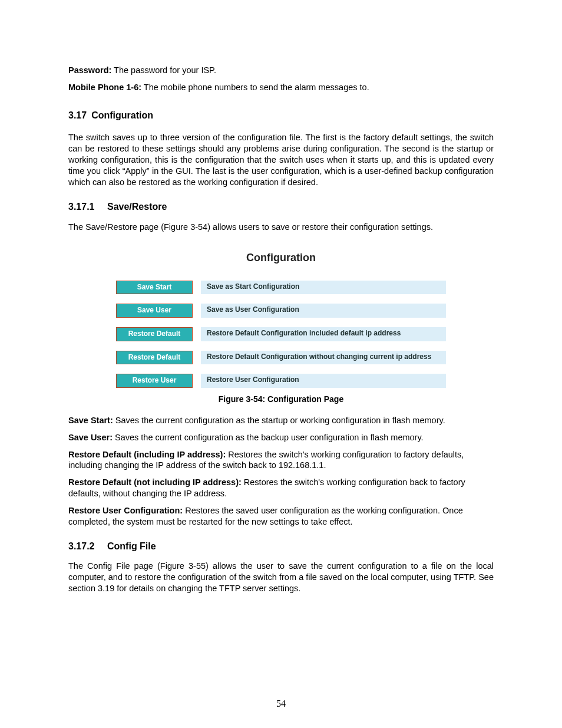  Describe the element at coordinates (88, 207) in the screenshot. I see `heading-number: 3.17.1` at that location.